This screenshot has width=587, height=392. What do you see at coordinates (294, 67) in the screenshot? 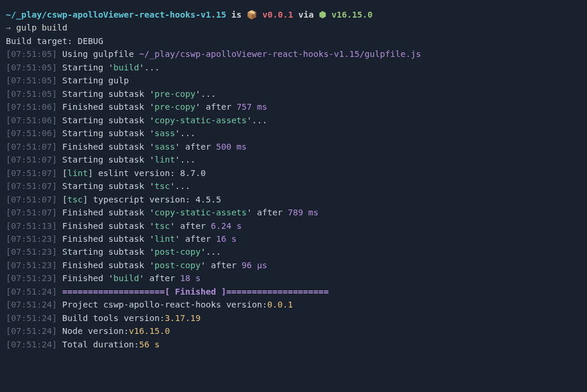
I see `log-line: [07:51:05] Starting 'build'...` at bounding box center [294, 67].